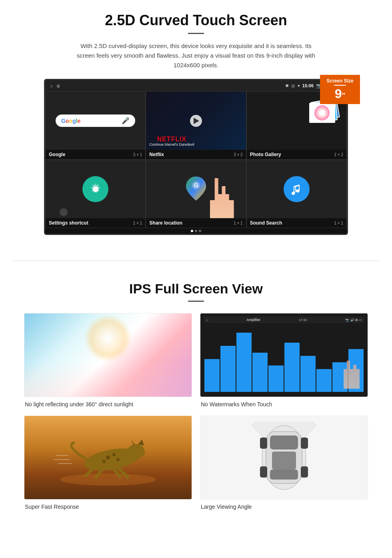 The height and width of the screenshot is (558, 392). What do you see at coordinates (95, 121) in the screenshot?
I see `google-search-bar: Google 🎤` at bounding box center [95, 121].